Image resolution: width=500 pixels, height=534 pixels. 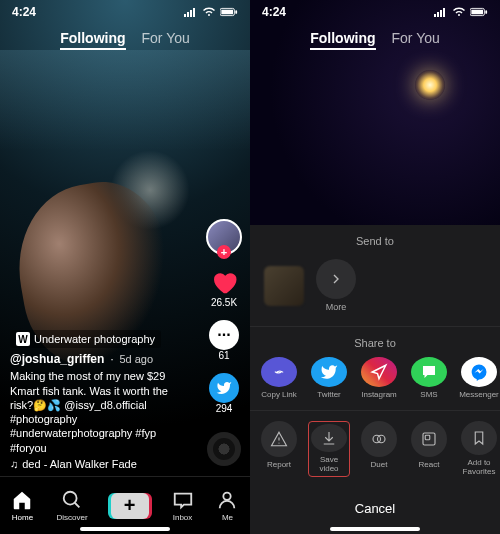 What do you see at coordinates (429, 449) in the screenshot?
I see `action-react: React` at bounding box center [429, 449].